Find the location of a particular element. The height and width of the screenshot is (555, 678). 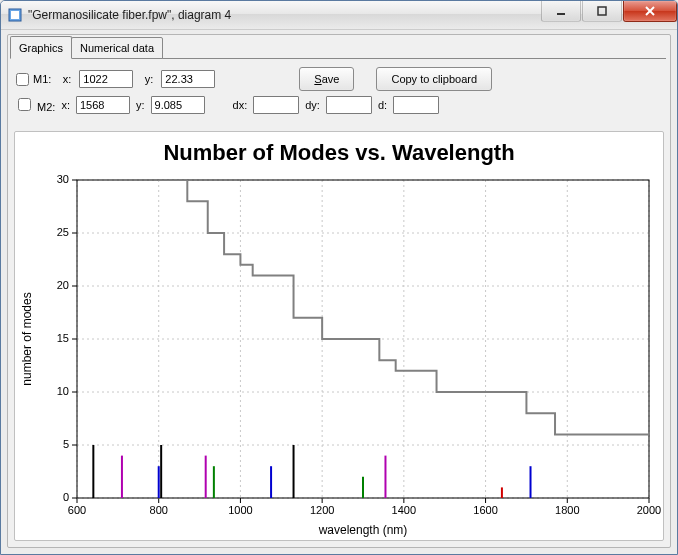

svg-text: 1200 is located at coordinates (322, 510).